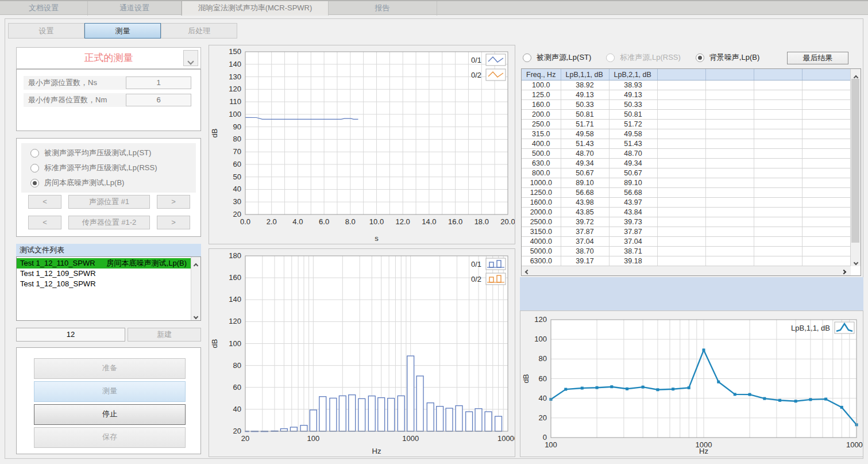 This screenshot has width=868, height=464. Describe the element at coordinates (476, 264) in the screenshot. I see `svg-text: 0/1` at that location.